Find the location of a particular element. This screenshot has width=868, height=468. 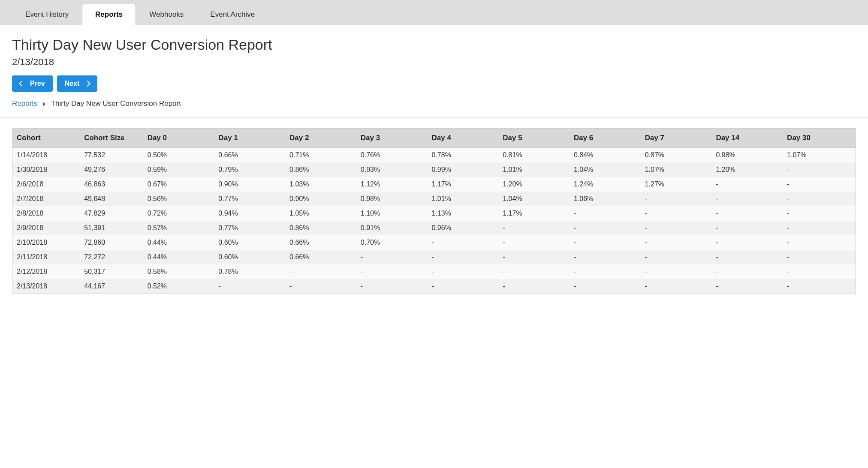

table-cell: 49,276 is located at coordinates (113, 170).